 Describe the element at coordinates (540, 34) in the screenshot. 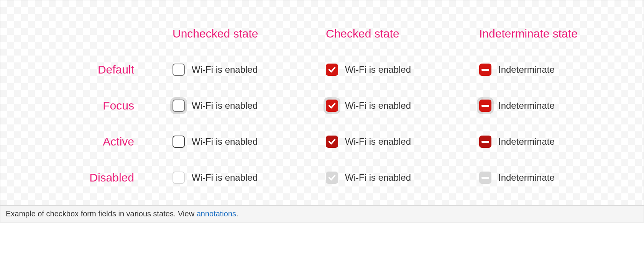

I see `col-header-indeterminate: Indeterminate state` at that location.